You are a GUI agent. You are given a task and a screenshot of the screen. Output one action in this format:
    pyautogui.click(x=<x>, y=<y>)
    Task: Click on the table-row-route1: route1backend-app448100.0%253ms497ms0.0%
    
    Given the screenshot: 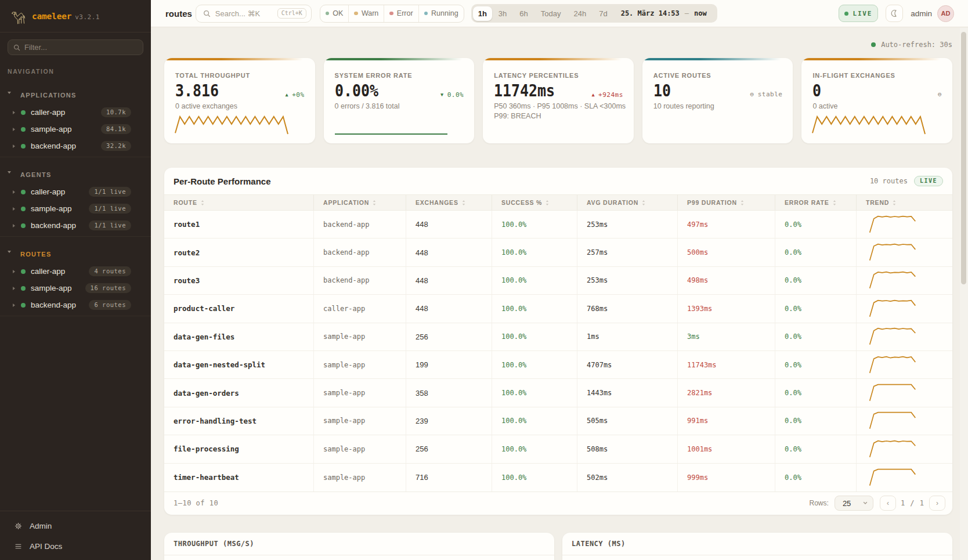 What is the action you would take?
    pyautogui.click(x=558, y=225)
    